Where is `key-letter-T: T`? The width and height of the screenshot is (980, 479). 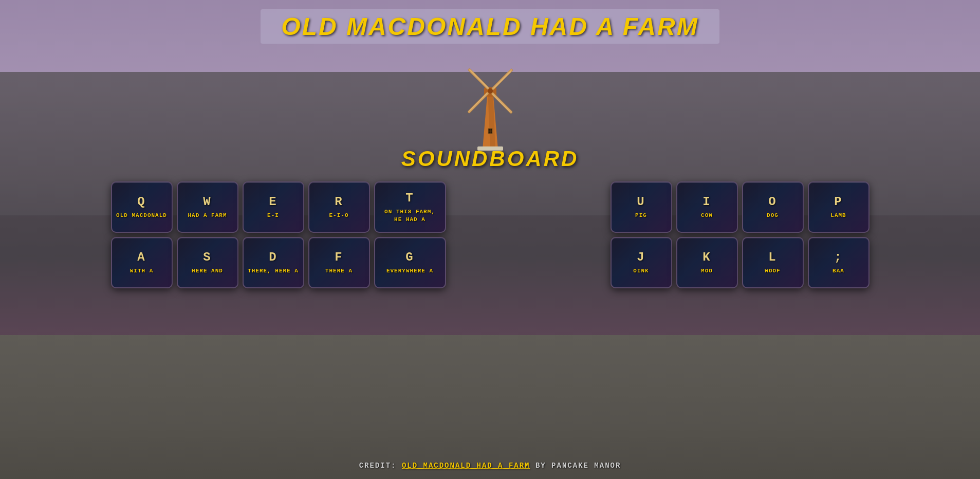 key-letter-T: T is located at coordinates (410, 198).